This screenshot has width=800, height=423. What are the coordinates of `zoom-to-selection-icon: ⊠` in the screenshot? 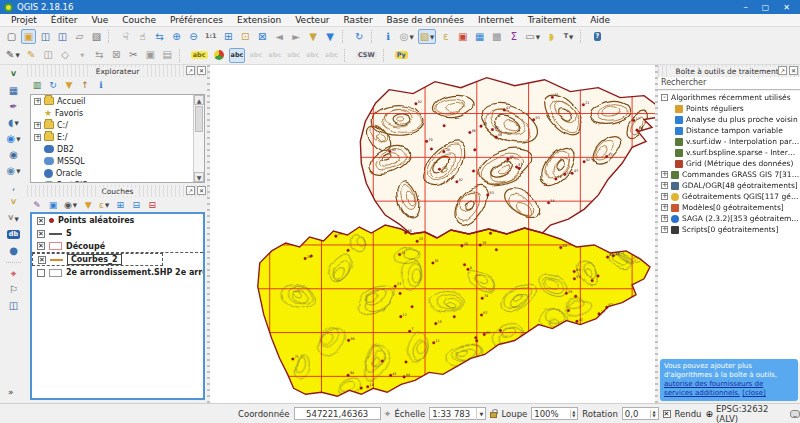 It's located at (262, 36).